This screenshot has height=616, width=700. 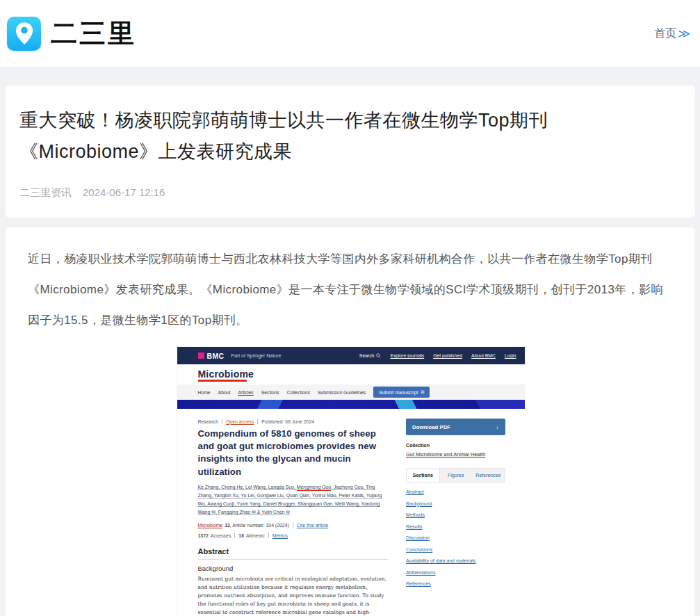 I want to click on sidebar-link-abstract: Abstract, so click(x=455, y=492).